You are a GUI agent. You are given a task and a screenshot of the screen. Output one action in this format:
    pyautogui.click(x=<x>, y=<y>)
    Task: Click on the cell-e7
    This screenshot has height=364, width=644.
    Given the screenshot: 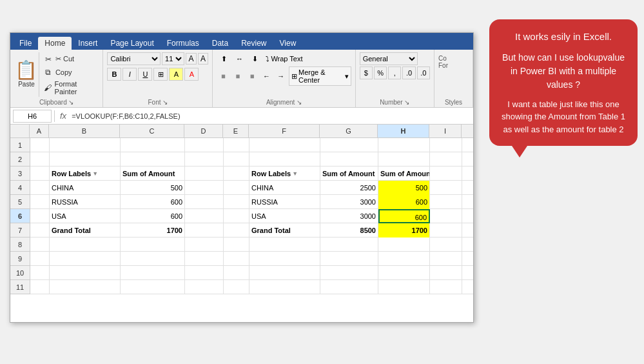 What is the action you would take?
    pyautogui.click(x=237, y=230)
    